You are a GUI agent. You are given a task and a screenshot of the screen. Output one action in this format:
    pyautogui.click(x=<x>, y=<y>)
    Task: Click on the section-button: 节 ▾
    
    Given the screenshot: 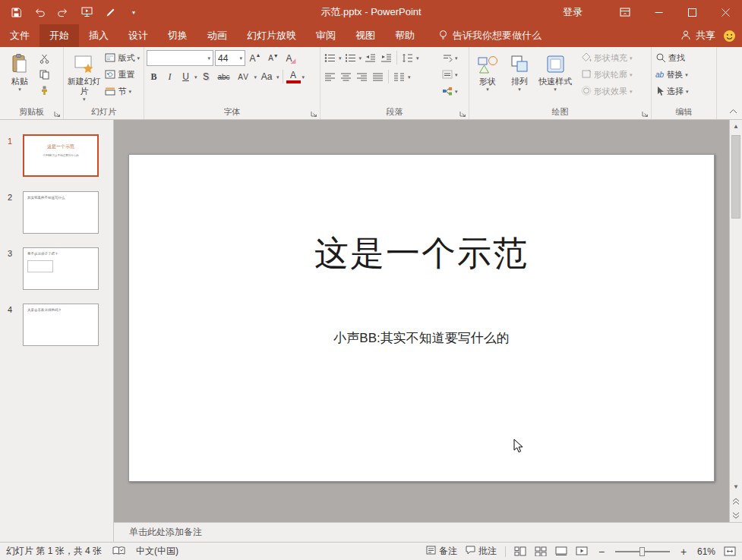 What is the action you would take?
    pyautogui.click(x=122, y=91)
    